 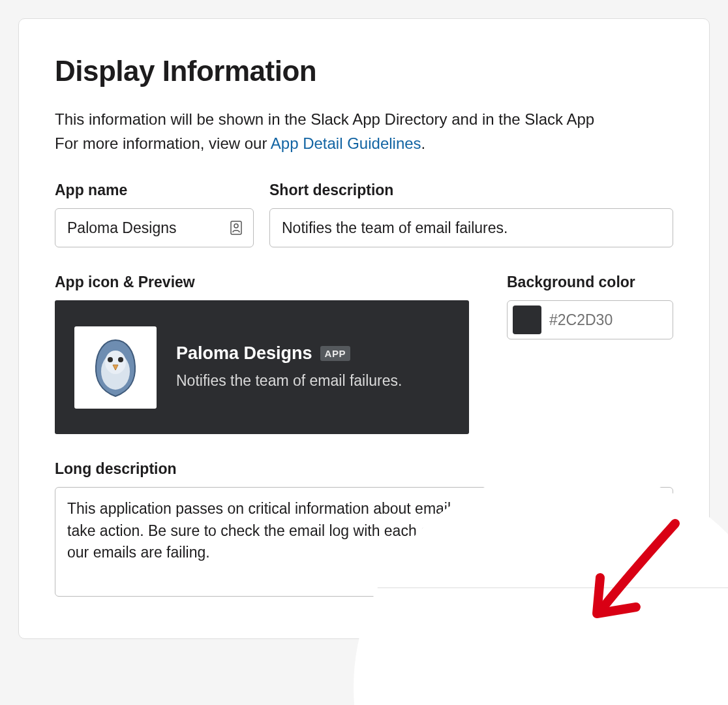 What do you see at coordinates (364, 214) in the screenshot?
I see `name-shortdesc-row: App name Short description` at bounding box center [364, 214].